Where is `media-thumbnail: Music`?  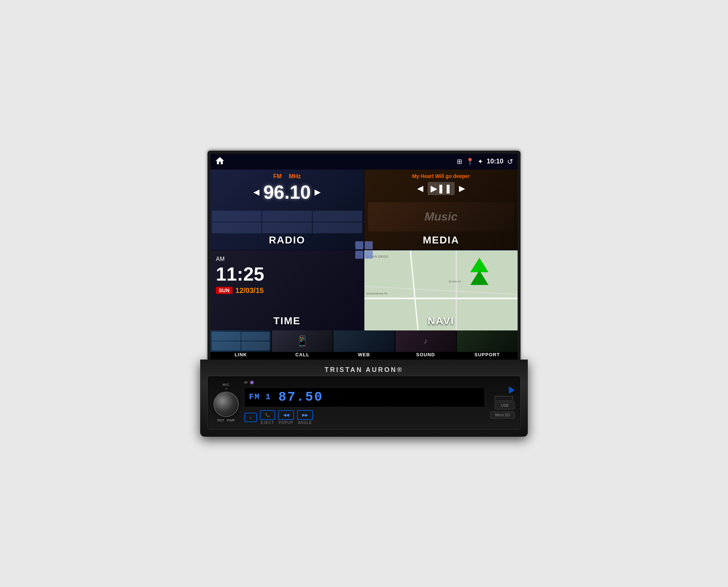 media-thumbnail: Music is located at coordinates (441, 217).